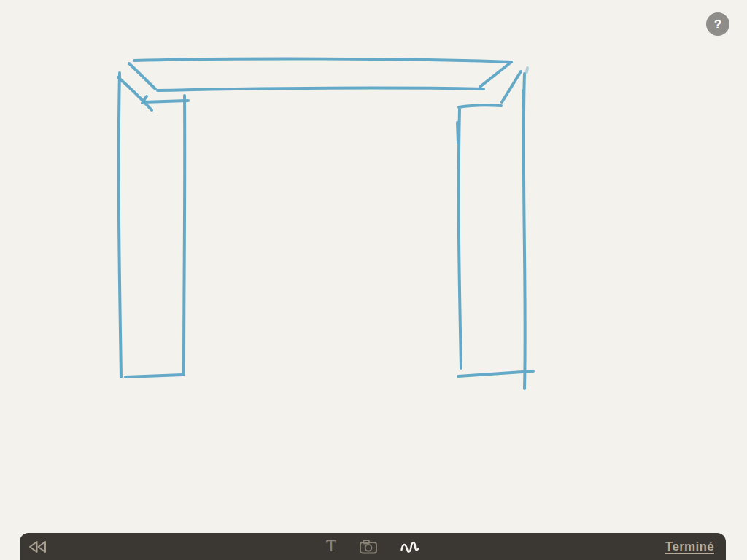  Describe the element at coordinates (331, 547) in the screenshot. I see `text-tool-label: T` at that location.